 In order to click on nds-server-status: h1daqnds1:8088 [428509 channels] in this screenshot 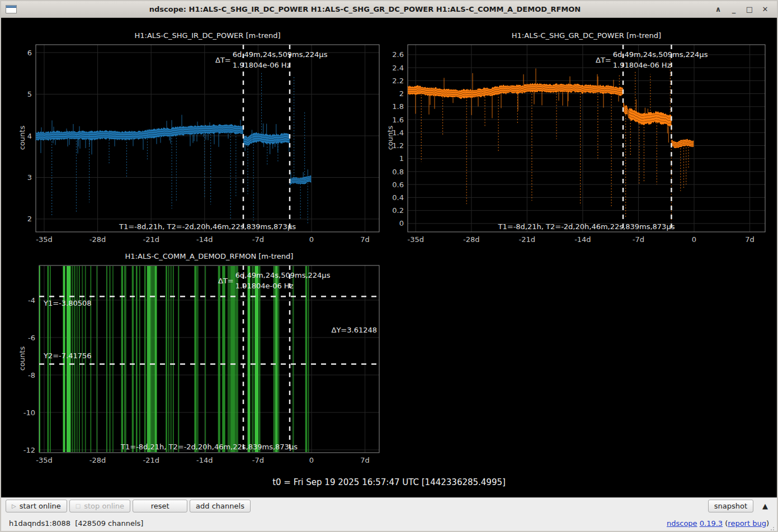, I will do `click(76, 523)`.